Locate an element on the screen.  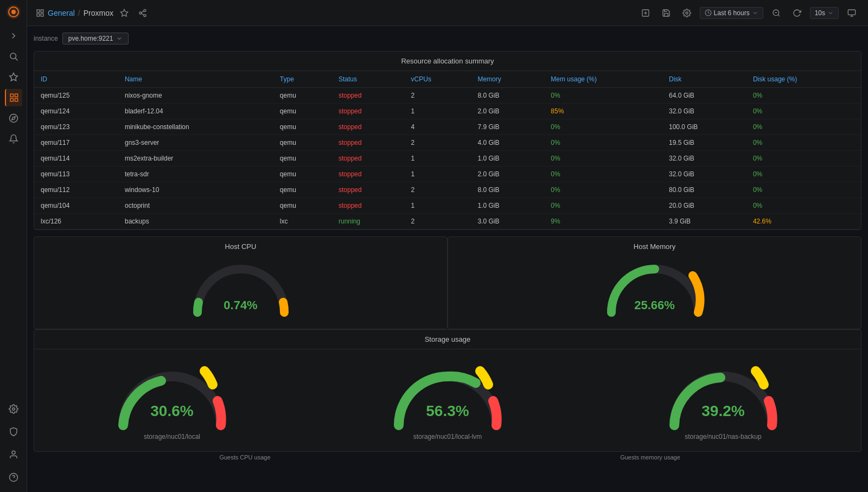
col-vcpus: vCPUs is located at coordinates (438, 79).